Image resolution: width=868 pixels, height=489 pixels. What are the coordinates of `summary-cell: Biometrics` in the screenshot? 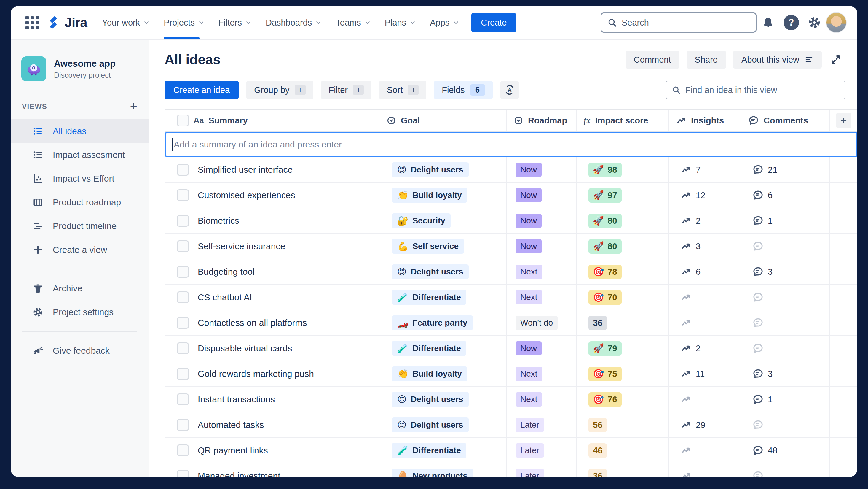 It's located at (272, 221).